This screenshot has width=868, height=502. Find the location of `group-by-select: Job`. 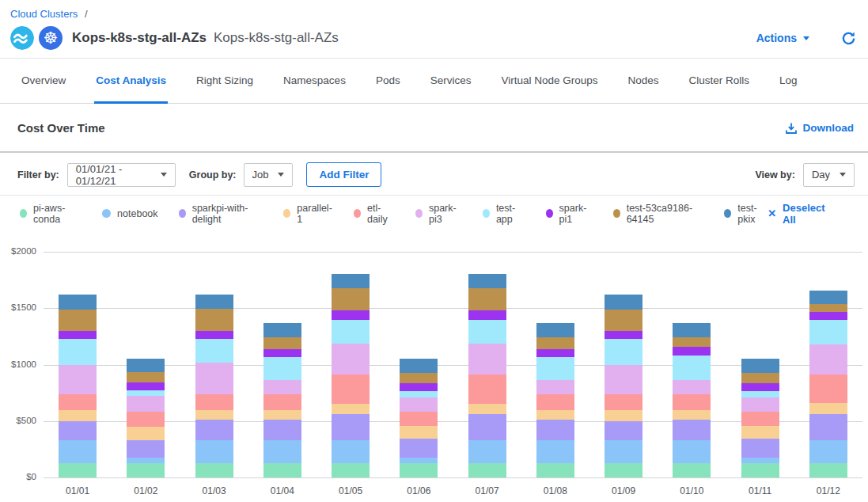

group-by-select: Job is located at coordinates (269, 175).